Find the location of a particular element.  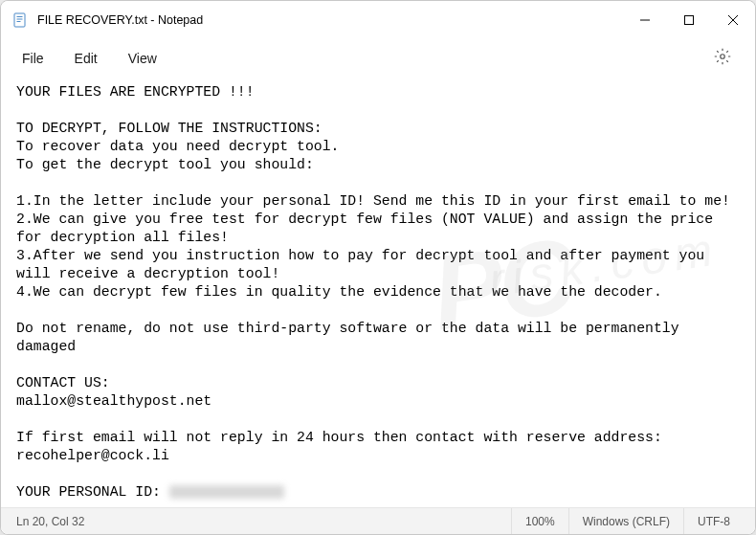

settings-button is located at coordinates (723, 58).